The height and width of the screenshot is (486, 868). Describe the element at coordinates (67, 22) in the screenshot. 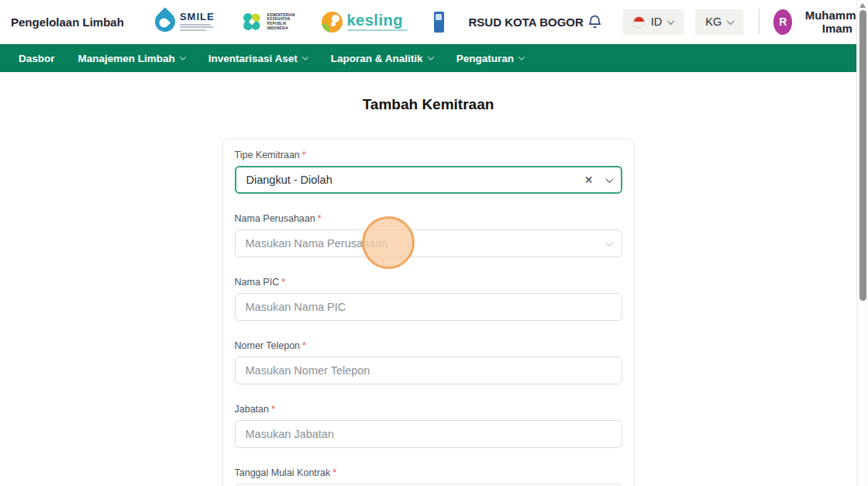

I see `app-title: Pengelolaan Limbah` at that location.